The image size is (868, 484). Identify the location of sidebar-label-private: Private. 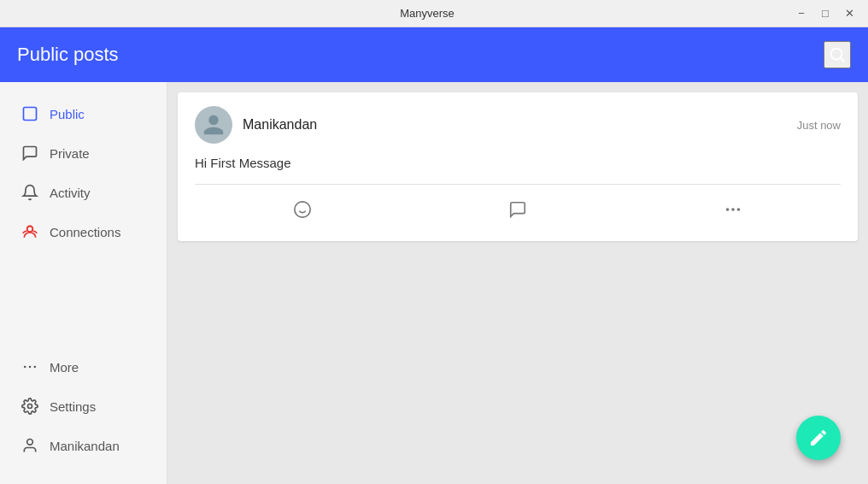
(70, 154).